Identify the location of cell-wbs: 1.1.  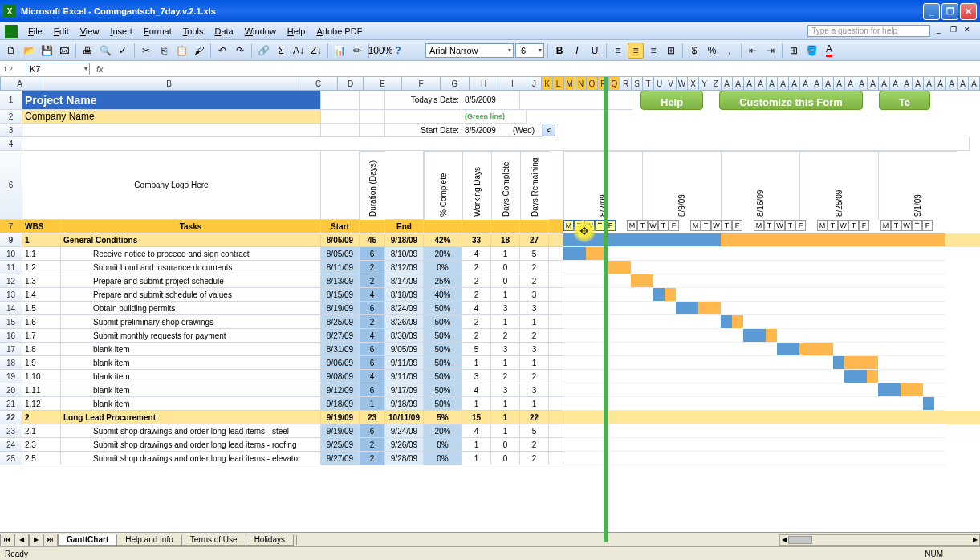
(42, 254).